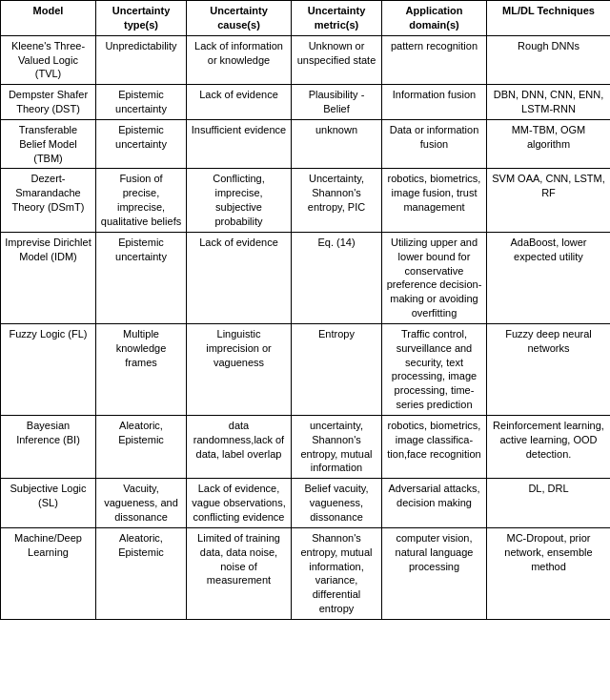 The image size is (610, 700). I want to click on cell-application-domain: Traffic control, surveillance and securi…, so click(435, 369).